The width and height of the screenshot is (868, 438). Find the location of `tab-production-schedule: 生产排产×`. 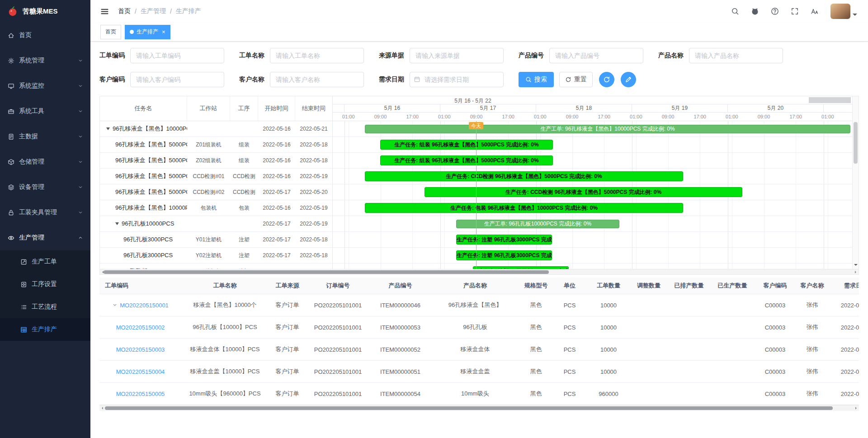

tab-production-schedule: 生产排产× is located at coordinates (147, 32).